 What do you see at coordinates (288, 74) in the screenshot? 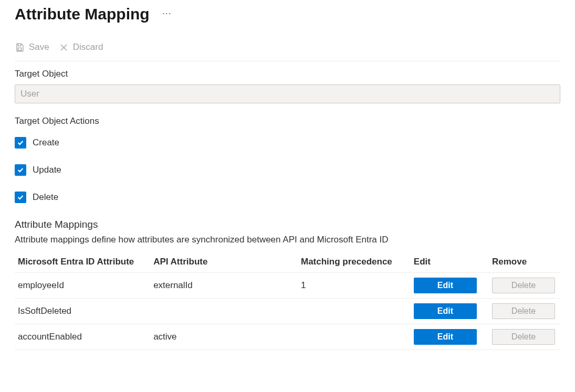
I see `target-object-label: Target Object` at bounding box center [288, 74].